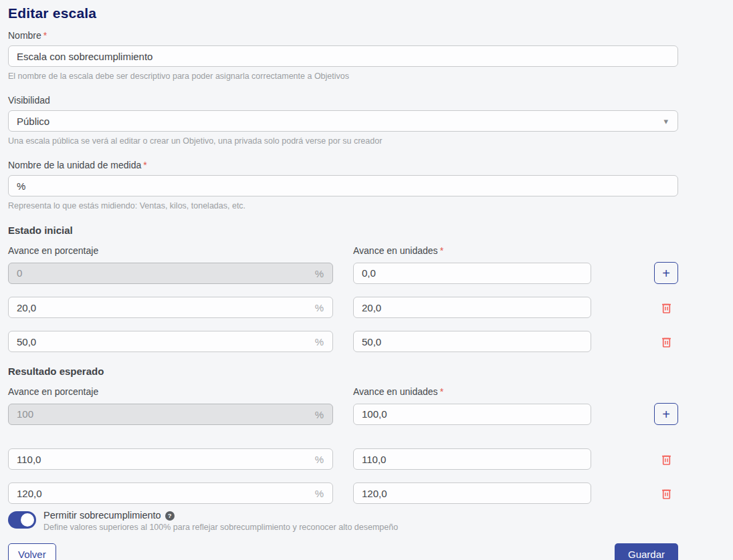 This screenshot has height=560, width=733. I want to click on unit-helper-text: Representa lo que estás midiendo: Ventas…, so click(343, 206).